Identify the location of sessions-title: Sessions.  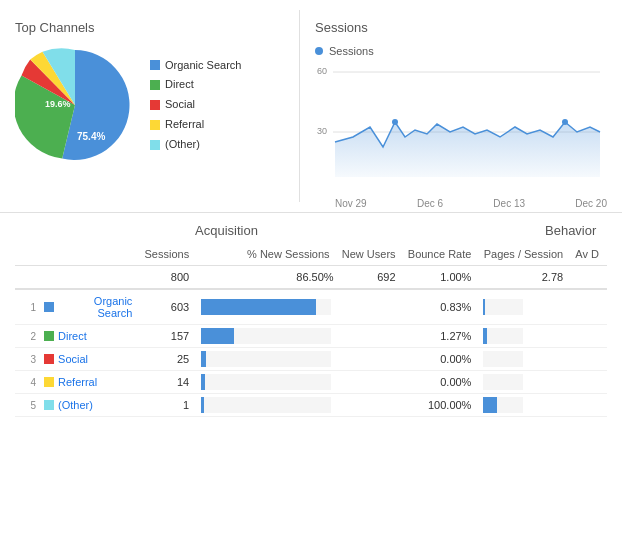
(461, 28).